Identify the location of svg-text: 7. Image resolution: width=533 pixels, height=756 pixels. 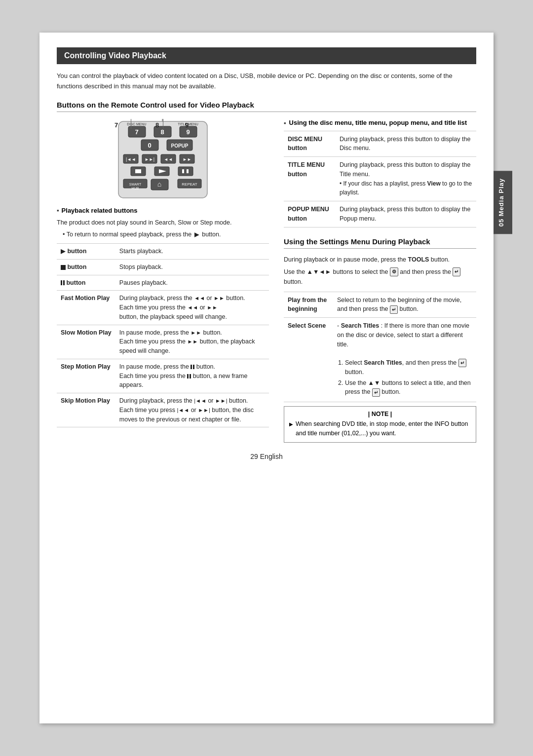
(136, 132).